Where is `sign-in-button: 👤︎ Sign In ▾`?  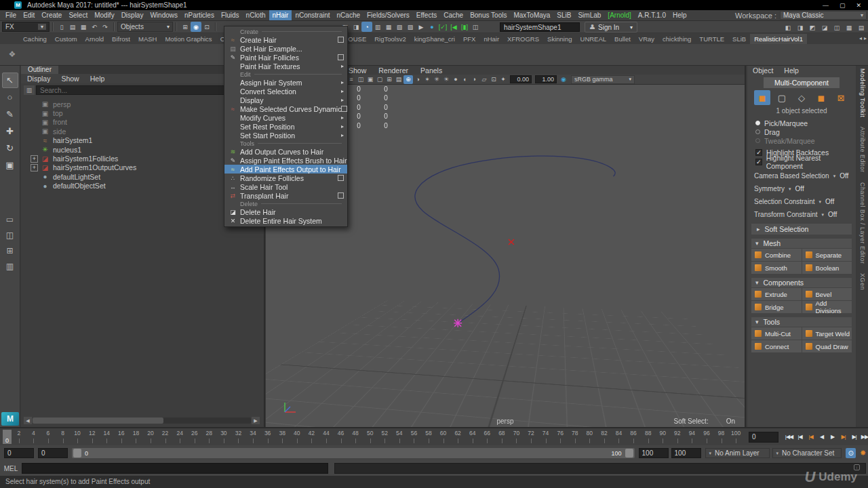 sign-in-button: 👤︎ Sign In ▾ is located at coordinates (611, 27).